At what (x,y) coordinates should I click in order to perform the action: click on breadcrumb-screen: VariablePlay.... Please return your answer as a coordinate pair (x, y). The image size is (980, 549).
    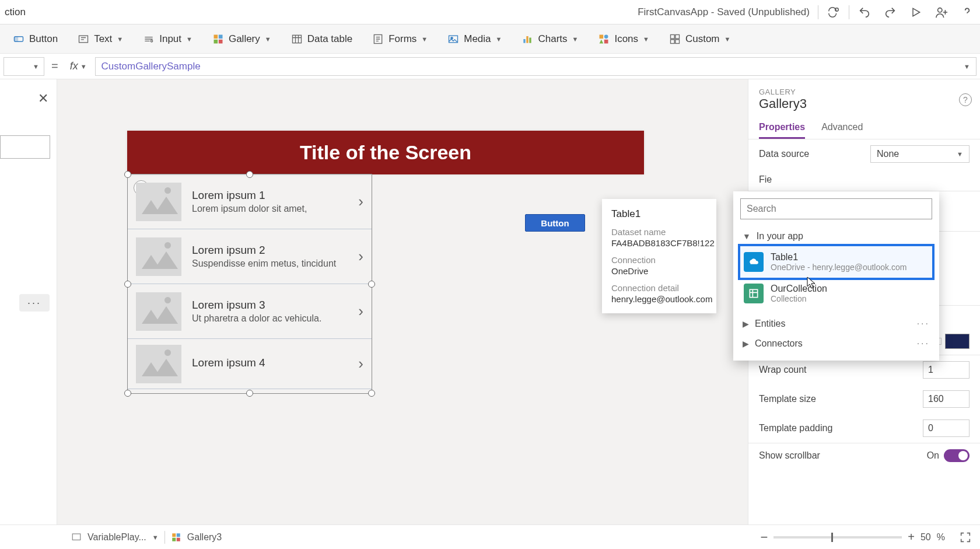
    Looking at the image, I should click on (117, 537).